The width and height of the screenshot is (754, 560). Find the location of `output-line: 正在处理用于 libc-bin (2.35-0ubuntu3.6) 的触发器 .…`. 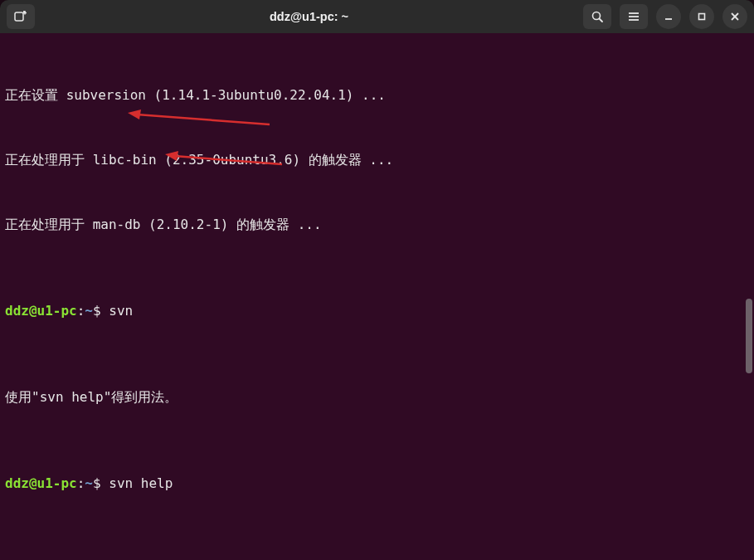

output-line: 正在处理用于 libc-bin (2.35-0ubuntu3.6) 的触发器 .… is located at coordinates (377, 160).